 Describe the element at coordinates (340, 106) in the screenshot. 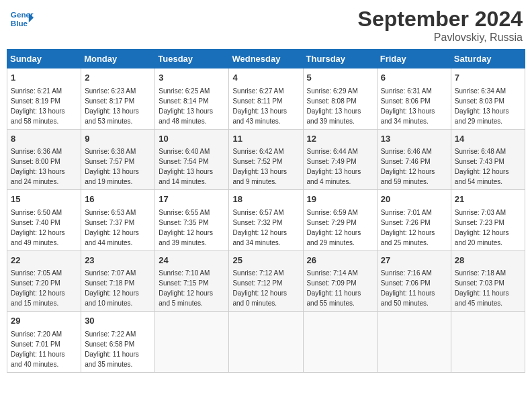

I see `day-info: Sunrise: 6:29 AMSunset: 8:08 PMDaylight:…` at that location.